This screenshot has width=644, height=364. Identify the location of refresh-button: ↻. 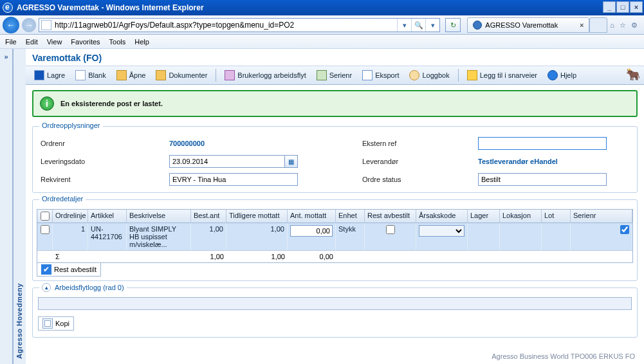
(453, 25).